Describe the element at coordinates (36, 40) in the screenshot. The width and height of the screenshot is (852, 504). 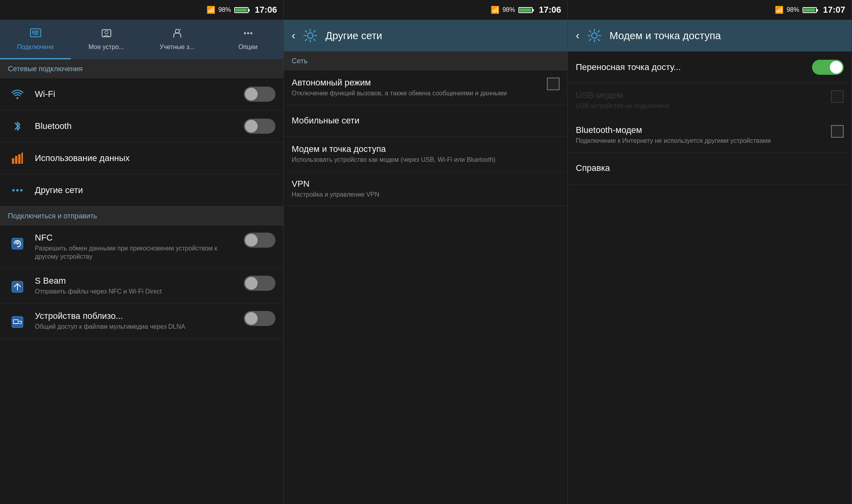
I see `tab-connections: Подключени` at that location.